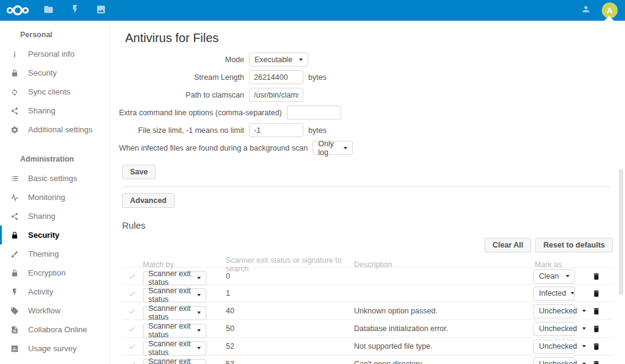 Image resolution: width=625 pixels, height=364 pixels. I want to click on sidebar-item-workflow: Workflow, so click(55, 311).